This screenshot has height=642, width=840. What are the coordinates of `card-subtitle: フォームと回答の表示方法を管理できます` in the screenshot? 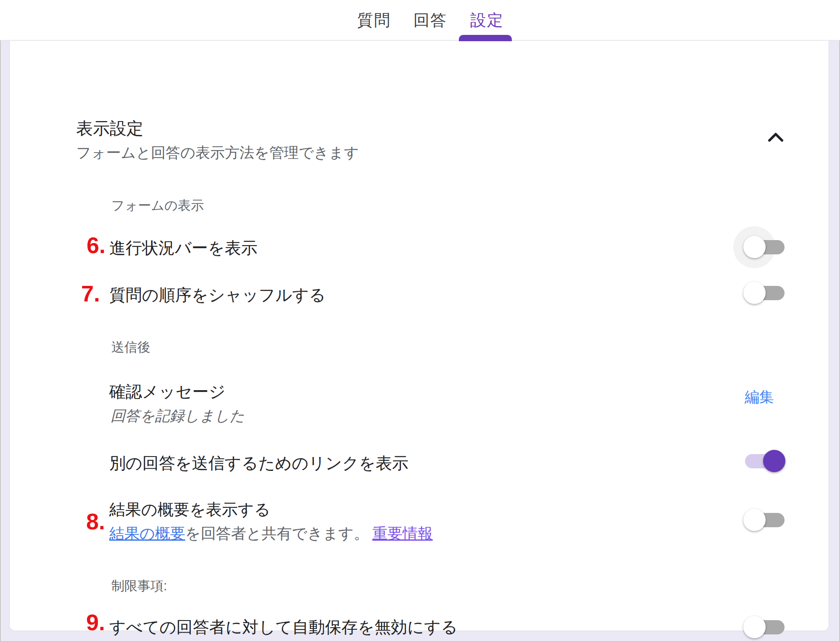 It's located at (218, 153).